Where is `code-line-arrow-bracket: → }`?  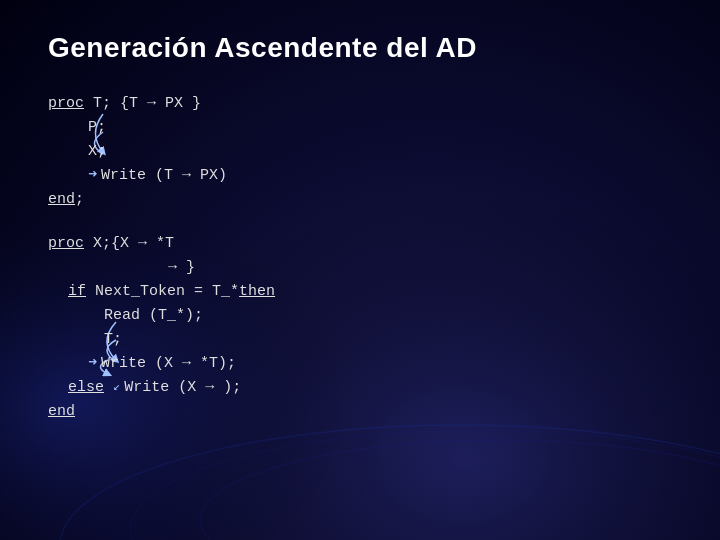
code-line-arrow-bracket: → } is located at coordinates (420, 268).